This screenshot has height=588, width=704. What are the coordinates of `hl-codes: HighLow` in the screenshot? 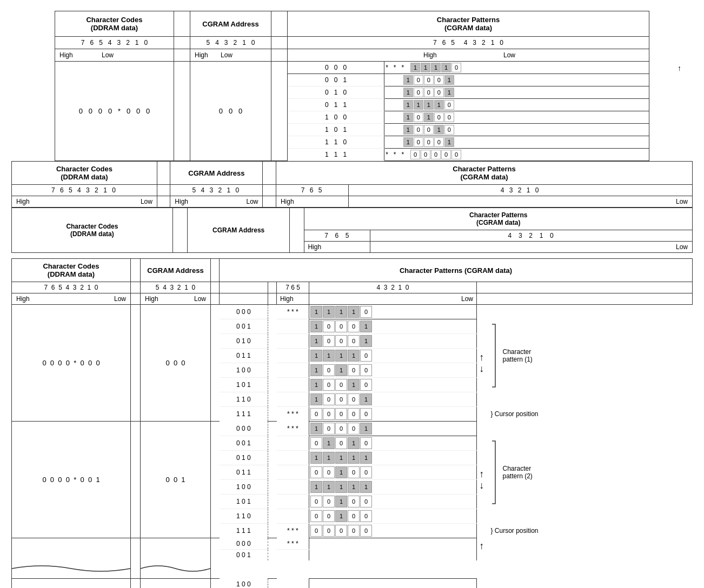 It's located at (84, 202).